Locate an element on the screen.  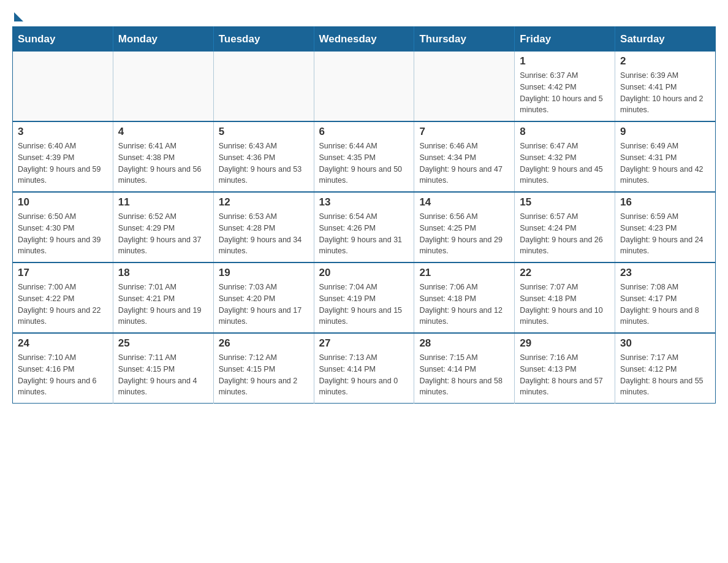
calendar-cell: 29Sunrise: 7:16 AMSunset: 4:13 PMDayligh… is located at coordinates (565, 368).